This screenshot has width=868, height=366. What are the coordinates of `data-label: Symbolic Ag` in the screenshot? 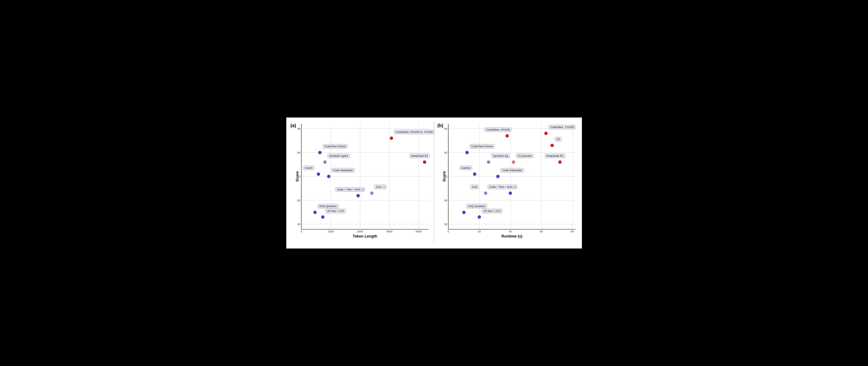 It's located at (500, 156).